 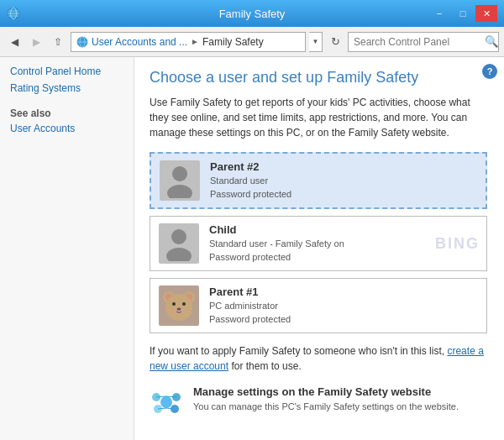 What do you see at coordinates (486, 13) in the screenshot?
I see `close-button: ✕` at bounding box center [486, 13].